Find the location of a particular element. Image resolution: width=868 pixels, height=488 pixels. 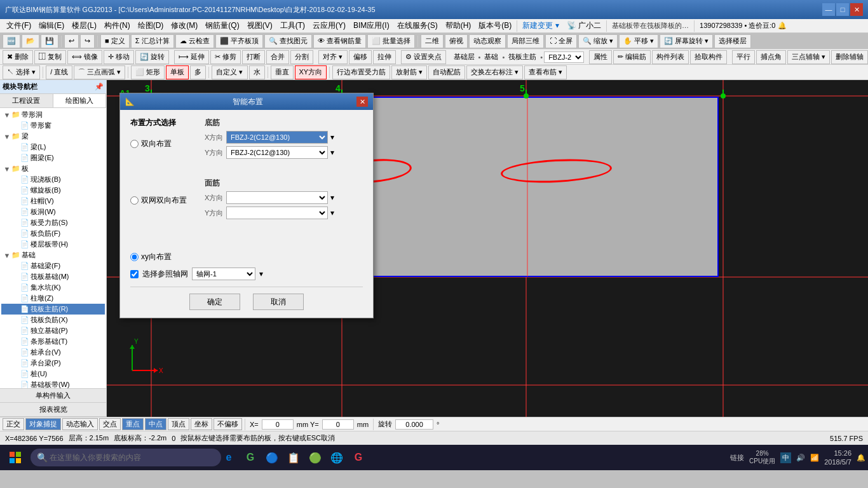

taskbar-sound-icon: 🔊 is located at coordinates (801, 458).